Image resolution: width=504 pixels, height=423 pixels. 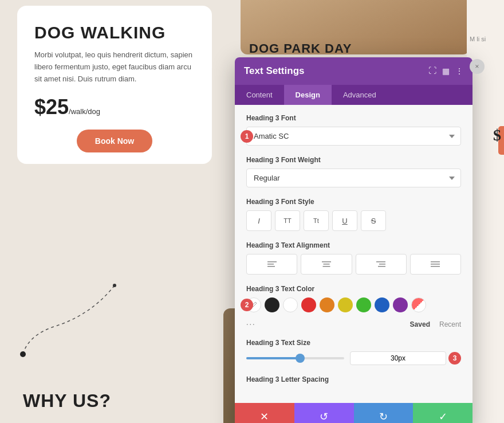 I want to click on heading3-font-label: Heading 3 Font, so click(x=354, y=118).